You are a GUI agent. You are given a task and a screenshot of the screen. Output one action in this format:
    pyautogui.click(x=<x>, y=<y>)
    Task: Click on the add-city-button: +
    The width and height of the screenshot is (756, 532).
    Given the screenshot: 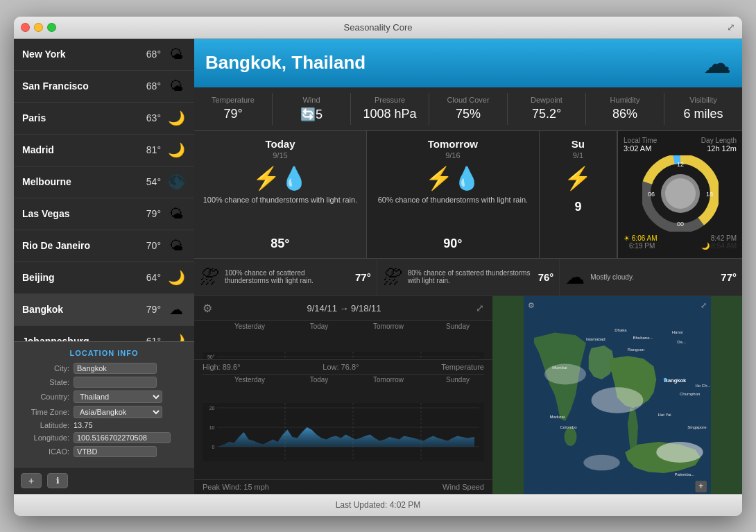 What is the action you would take?
    pyautogui.click(x=31, y=481)
    